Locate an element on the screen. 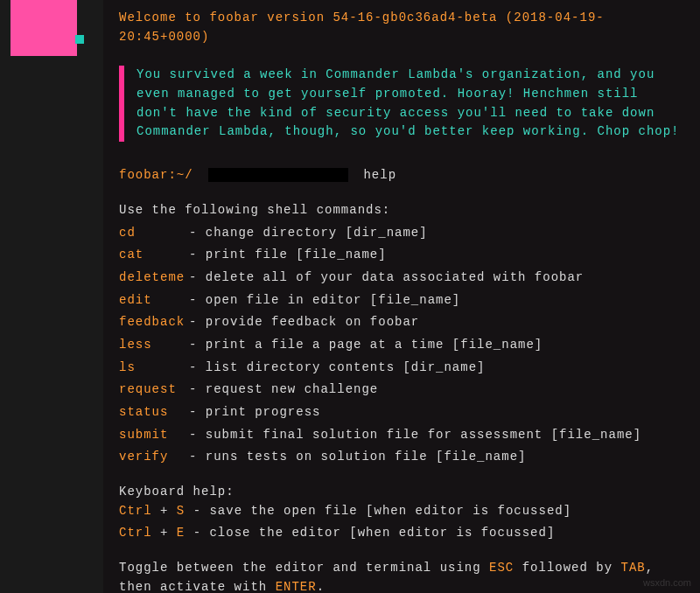 The image size is (700, 593). command-description: change directory [dir_name] is located at coordinates (317, 233).